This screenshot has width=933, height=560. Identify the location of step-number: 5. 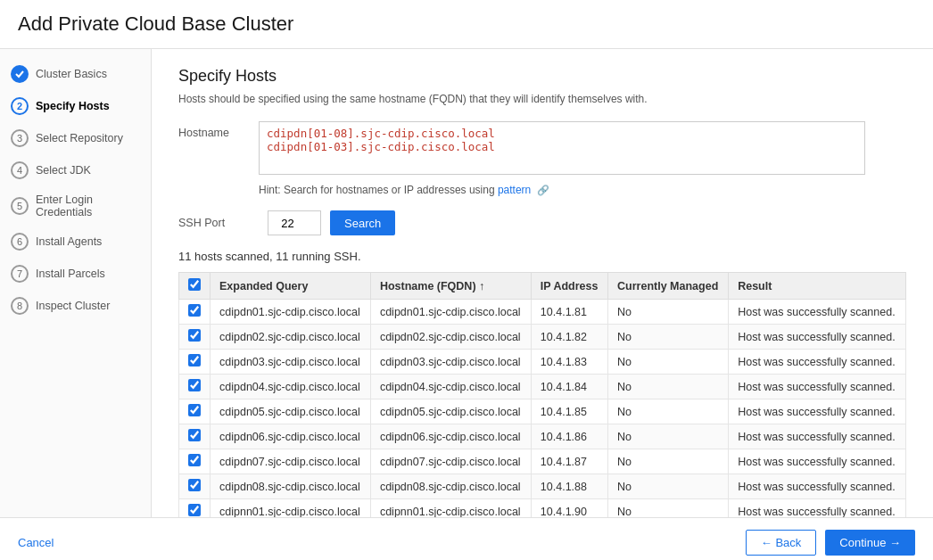
(20, 206).